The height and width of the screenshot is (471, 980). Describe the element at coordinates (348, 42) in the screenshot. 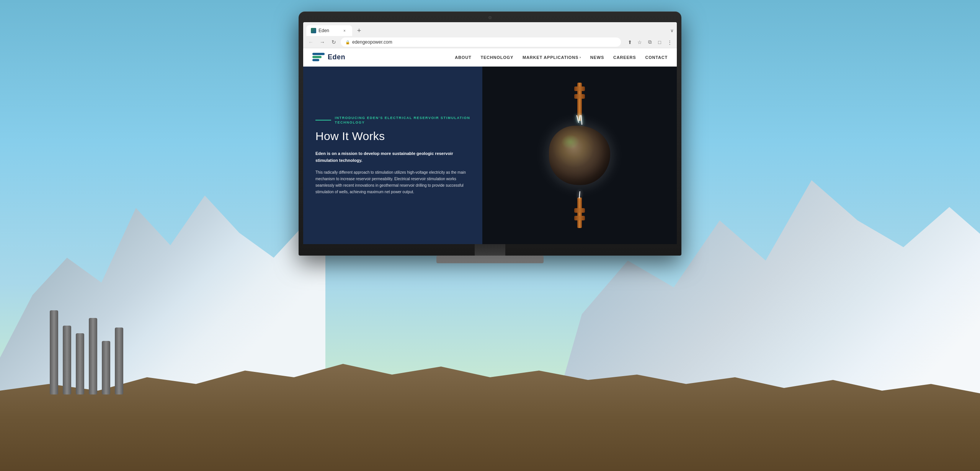

I see `lock-icon: 🔒` at that location.